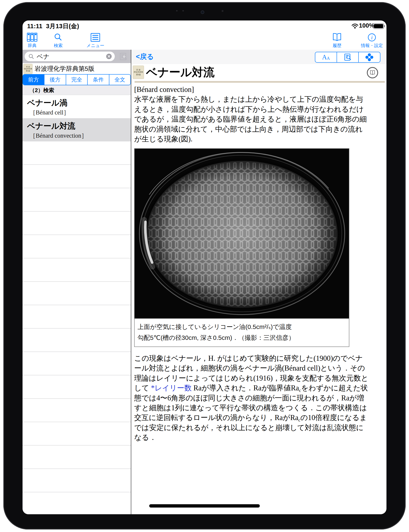 The image size is (409, 532). I want to click on dictionary-cover-icon: 岩 波 理化学辞典 第5版, so click(28, 69).